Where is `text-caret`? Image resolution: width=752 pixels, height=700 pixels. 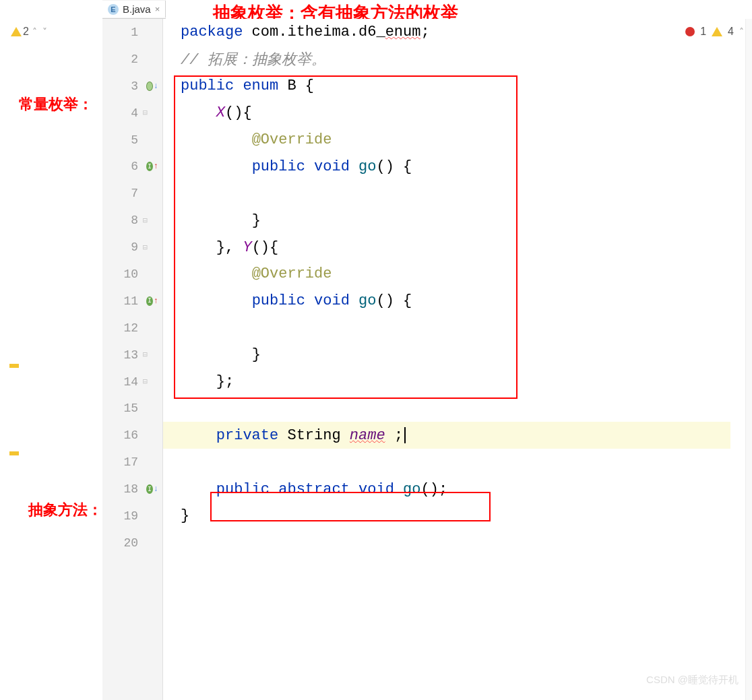
text-caret is located at coordinates (405, 435).